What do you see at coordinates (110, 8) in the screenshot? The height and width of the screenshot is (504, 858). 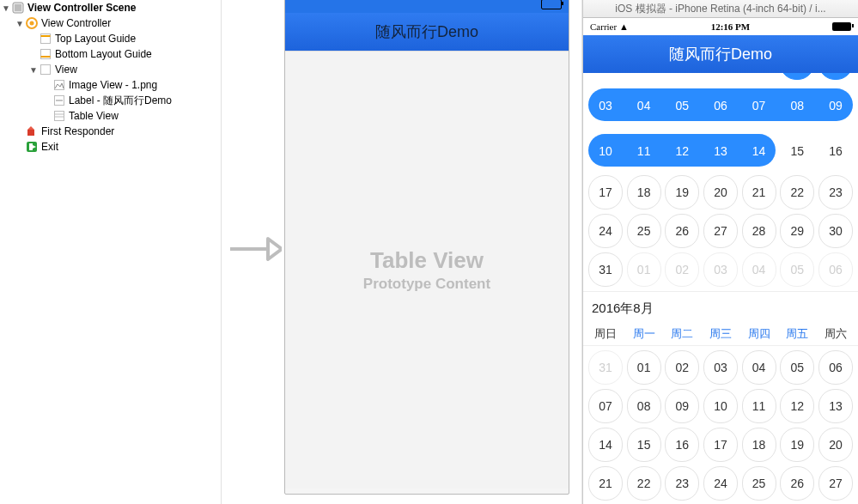 I see `outline-scene-header: ▼ View Controller Scene` at bounding box center [110, 8].